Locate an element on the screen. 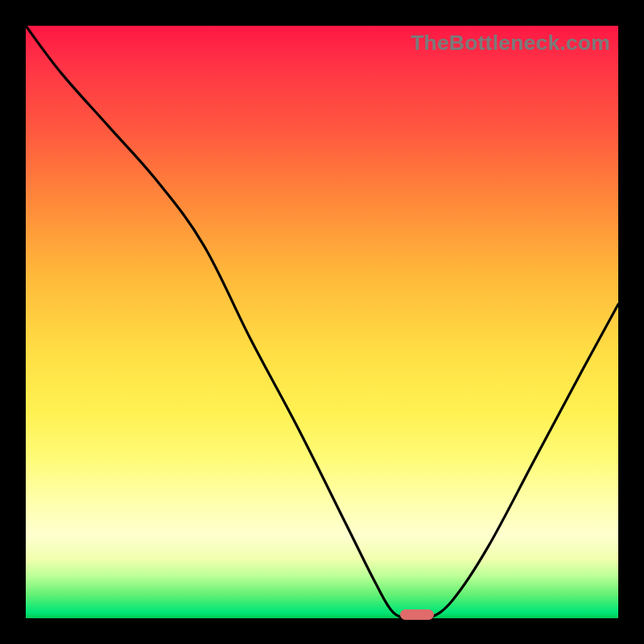 The height and width of the screenshot is (644, 644). optimum-marker is located at coordinates (417, 615).